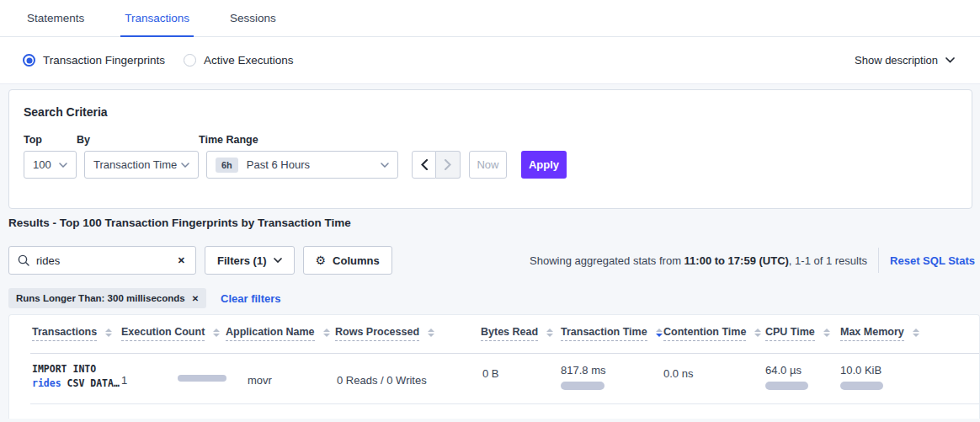  Describe the element at coordinates (382, 381) in the screenshot. I see `rows-processed-value: 0 Reads / 0 Writes` at that location.